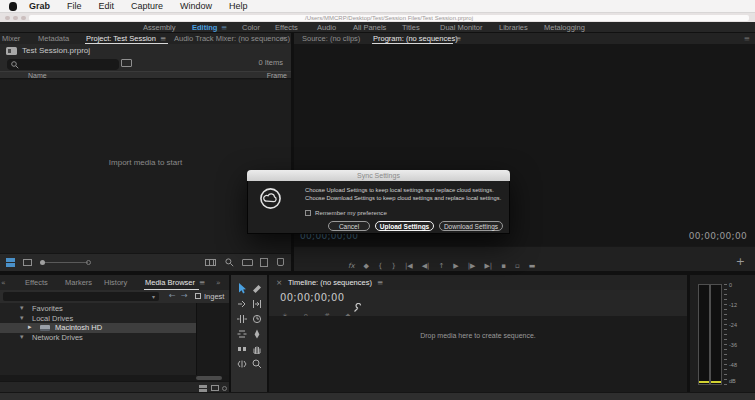 Image resolution: width=755 pixels, height=400 pixels. I want to click on play-icon: ▶, so click(456, 266).